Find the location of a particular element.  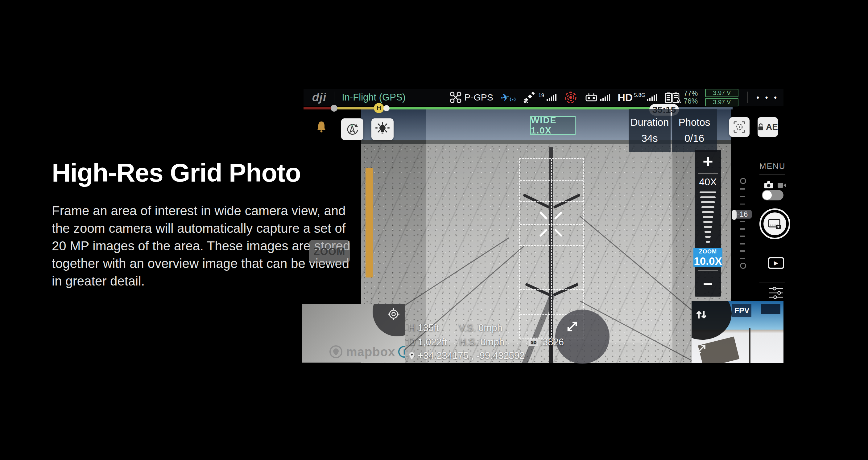

fpv-expand-icon is located at coordinates (701, 349).